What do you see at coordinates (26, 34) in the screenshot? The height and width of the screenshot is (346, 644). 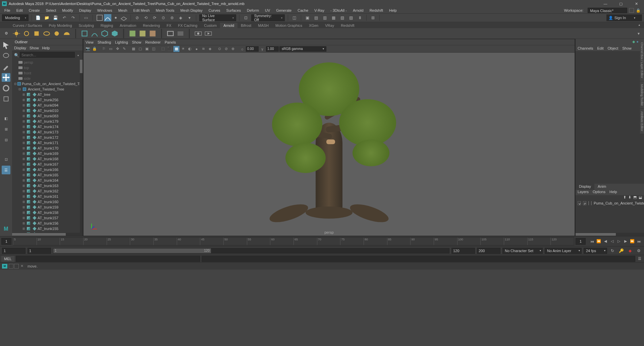 I see `arnold-skydome-icon` at bounding box center [26, 34].